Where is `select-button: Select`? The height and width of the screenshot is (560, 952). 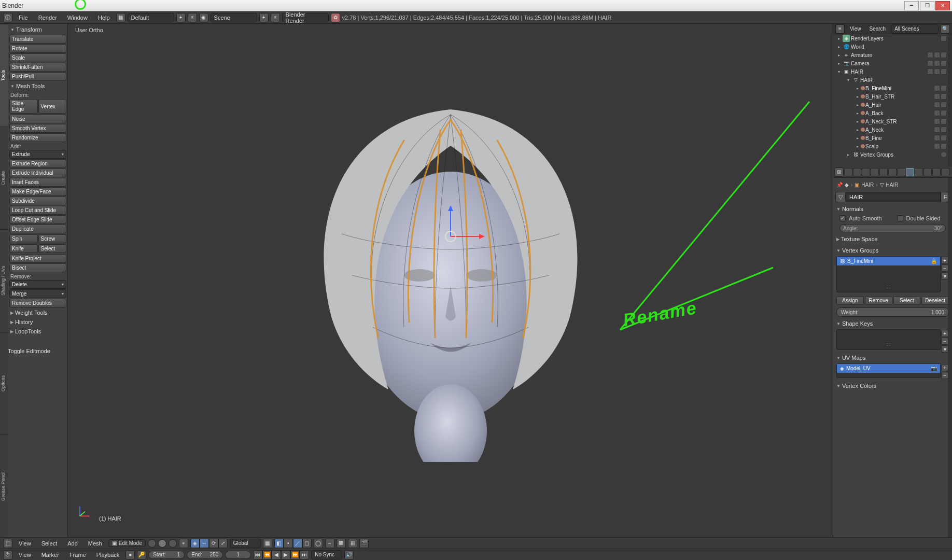 select-button: Select is located at coordinates (907, 301).